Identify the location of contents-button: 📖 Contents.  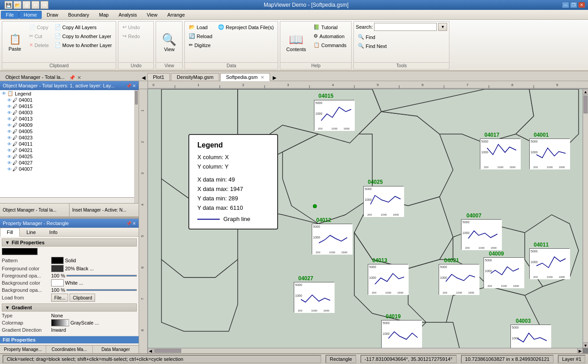
(296, 42).